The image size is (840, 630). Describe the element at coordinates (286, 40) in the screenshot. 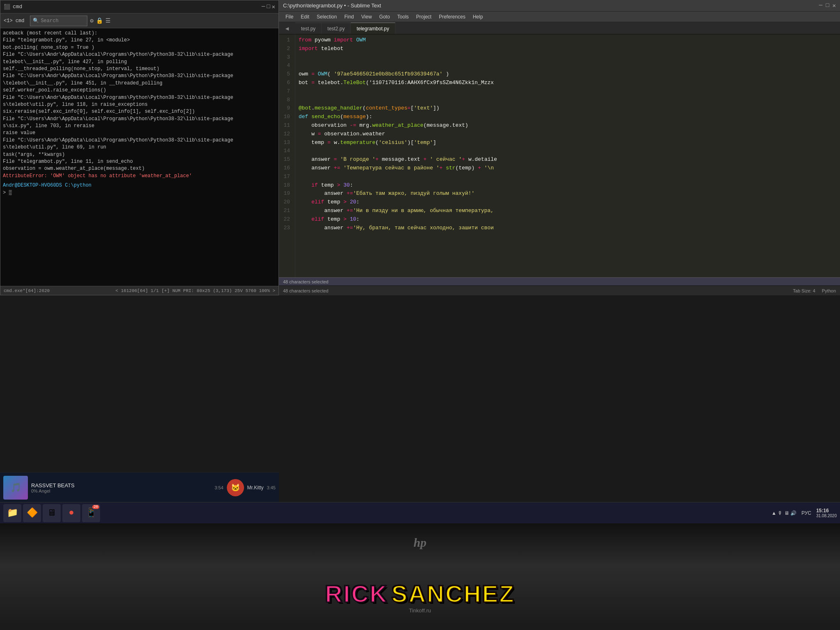

I see `line-num: 1` at that location.